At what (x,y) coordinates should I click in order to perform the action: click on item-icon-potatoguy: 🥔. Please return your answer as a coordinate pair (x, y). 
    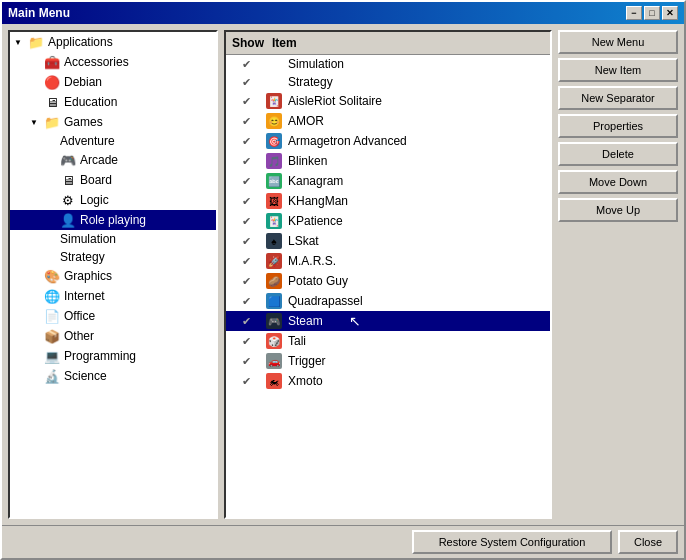
    Looking at the image, I should click on (274, 281).